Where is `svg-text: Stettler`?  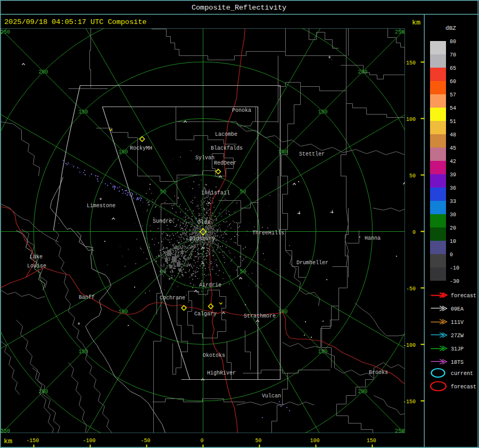 svg-text: Stettler is located at coordinates (312, 154).